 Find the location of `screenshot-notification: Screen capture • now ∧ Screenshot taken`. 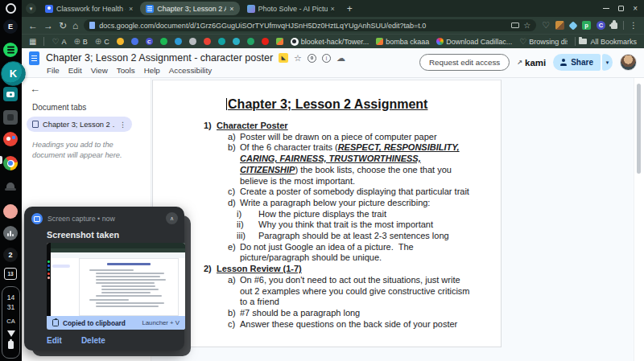

screenshot-notification: Screen capture • now ∧ Screenshot taken is located at coordinates (105, 278).